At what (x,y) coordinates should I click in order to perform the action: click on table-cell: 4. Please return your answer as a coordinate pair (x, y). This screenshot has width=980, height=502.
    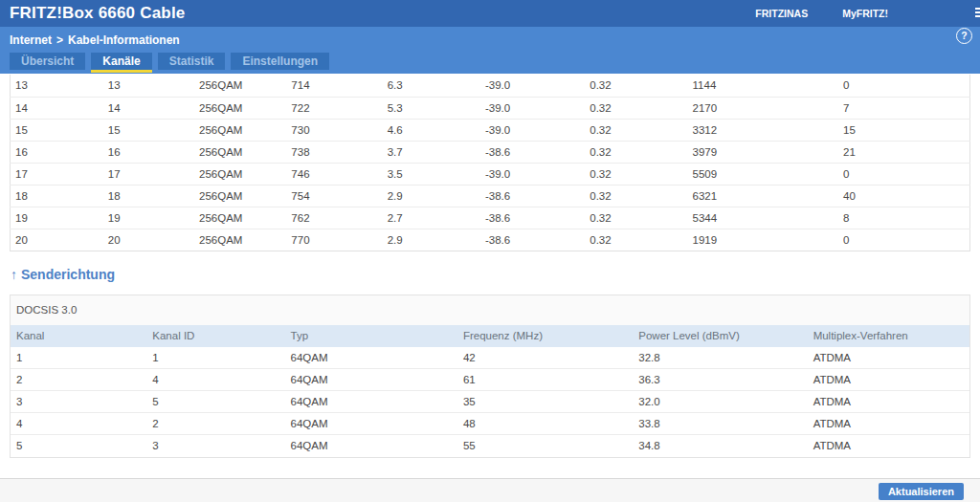
    Looking at the image, I should click on (78, 425).